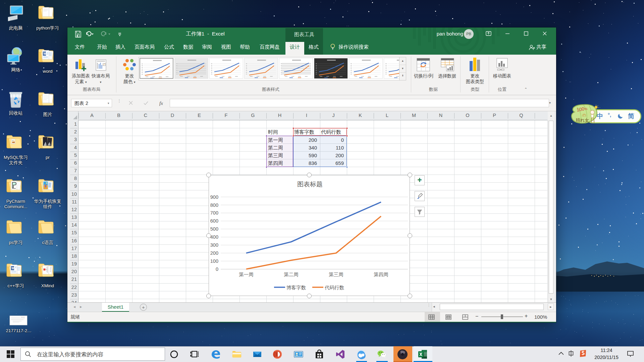 The image size is (644, 362). What do you see at coordinates (584, 115) in the screenshot?
I see `svg-text: の` at bounding box center [584, 115].